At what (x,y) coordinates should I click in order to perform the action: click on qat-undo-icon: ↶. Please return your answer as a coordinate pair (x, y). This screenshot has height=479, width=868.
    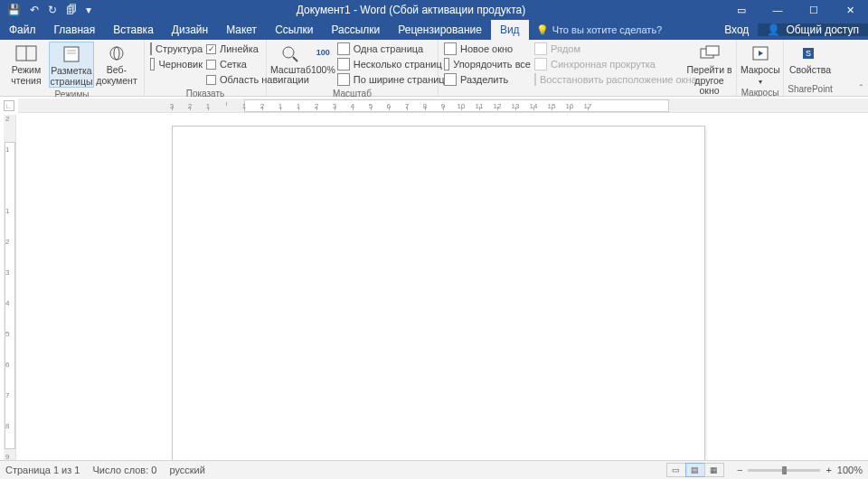
    Looking at the image, I should click on (34, 10).